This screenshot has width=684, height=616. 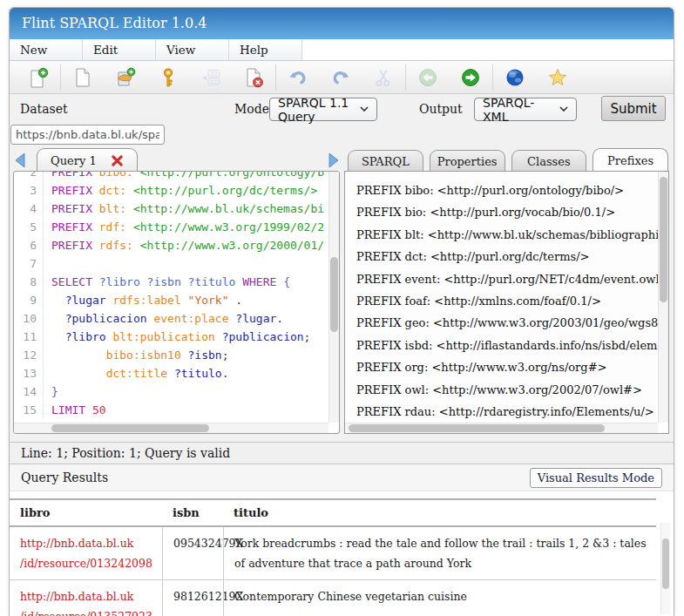 What do you see at coordinates (507, 190) in the screenshot?
I see `prefix-row: PREFIX bibo: <http://purl.org/ontology/b…` at bounding box center [507, 190].